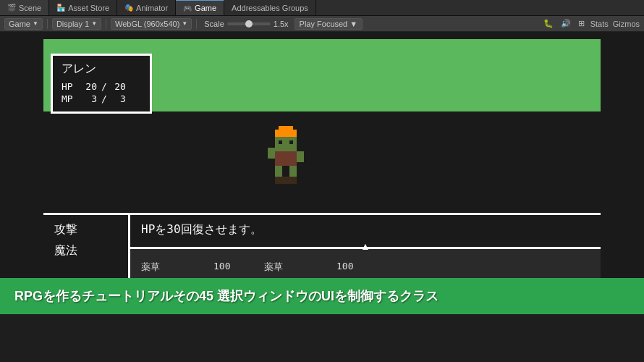 The image size is (644, 362). I want to click on mp-label: MP, so click(71, 98).